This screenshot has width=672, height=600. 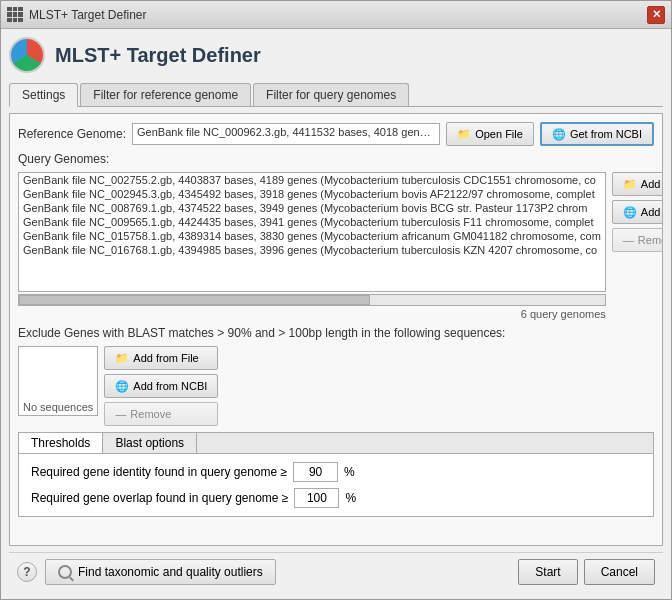 What do you see at coordinates (58, 407) in the screenshot?
I see `no-sequences-label: No sequences` at bounding box center [58, 407].